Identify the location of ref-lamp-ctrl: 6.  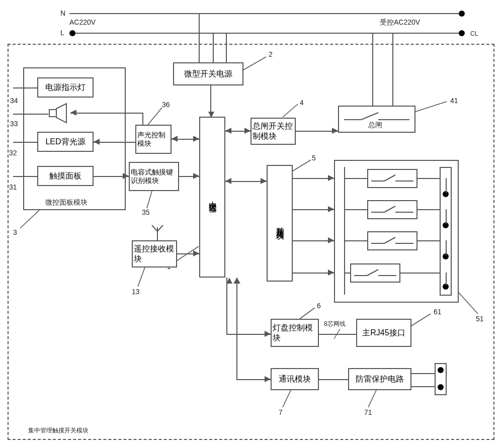
(319, 306).